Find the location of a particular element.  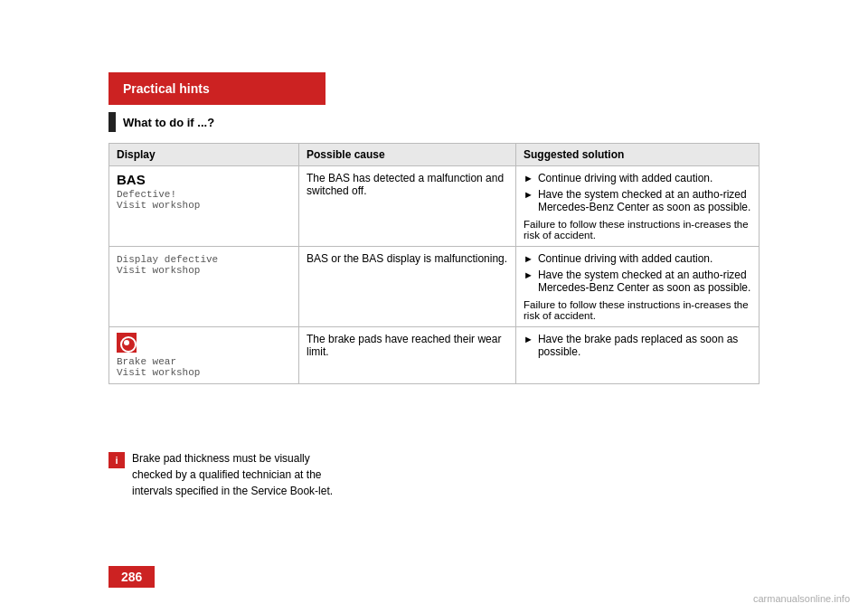

display-cell-2: Display defectiveVisit workshop is located at coordinates (204, 288).